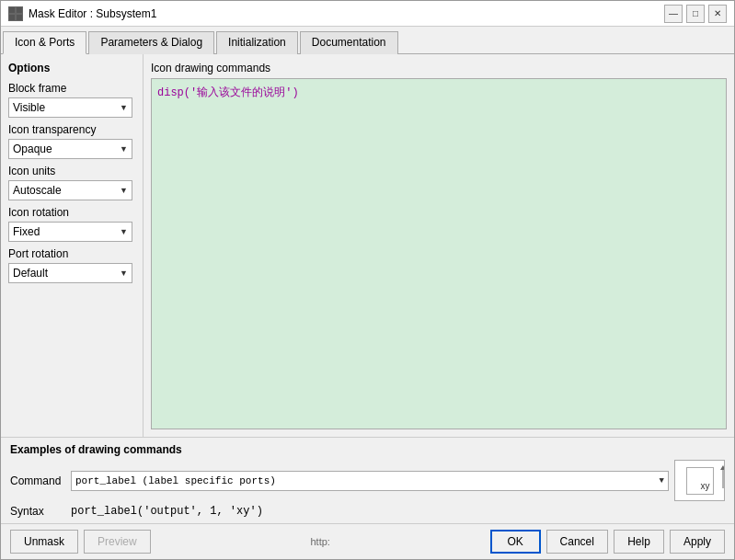 The width and height of the screenshot is (735, 560). What do you see at coordinates (515, 542) in the screenshot?
I see `ok-button: OK` at bounding box center [515, 542].